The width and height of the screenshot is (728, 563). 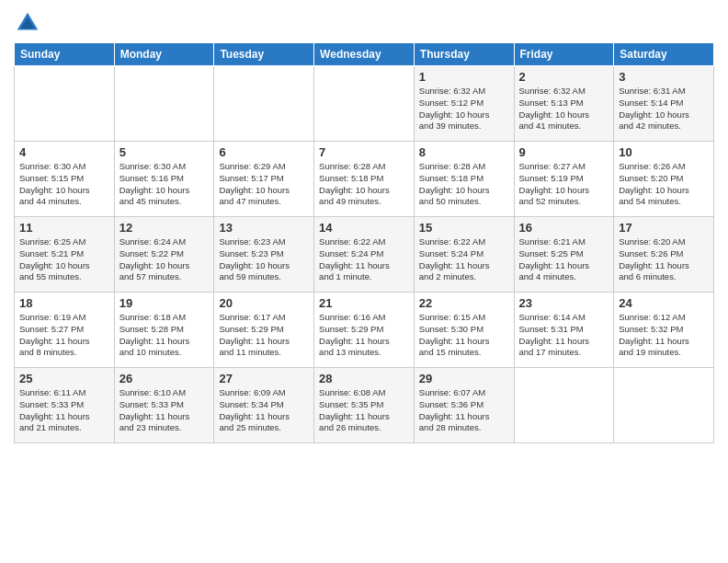 What do you see at coordinates (165, 153) in the screenshot?
I see `day-number: 5` at bounding box center [165, 153].